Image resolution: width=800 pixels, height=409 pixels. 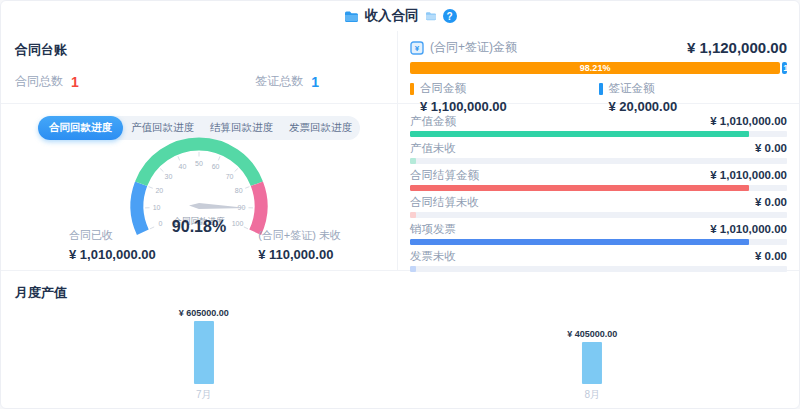 I want to click on summary-bar-contract: 98.21%, so click(x=595, y=68).